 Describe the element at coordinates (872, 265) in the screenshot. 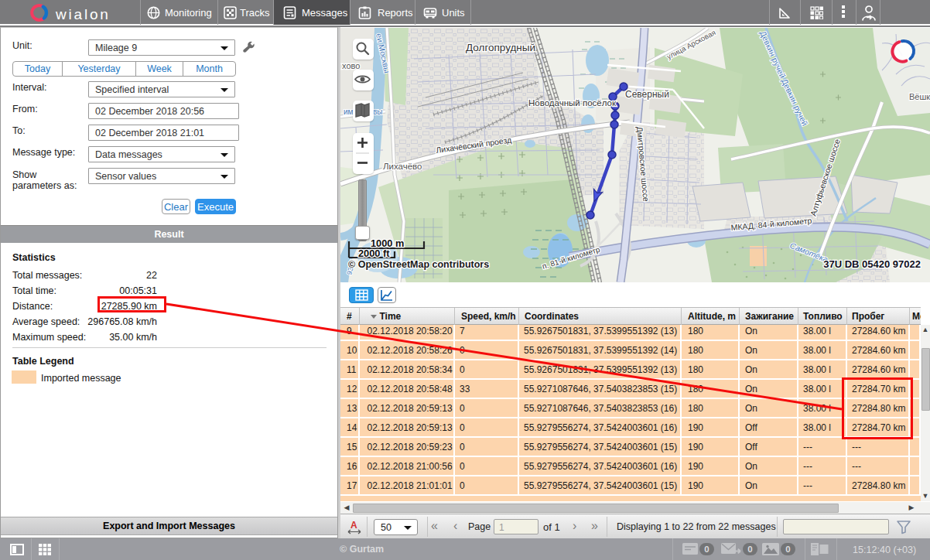

I see `svg-text: 37U DB 05420 97022` at that location.